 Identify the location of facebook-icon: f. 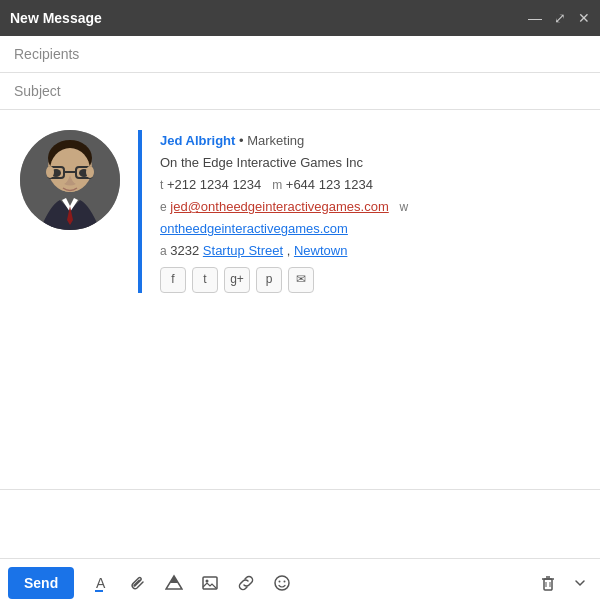
(173, 280).